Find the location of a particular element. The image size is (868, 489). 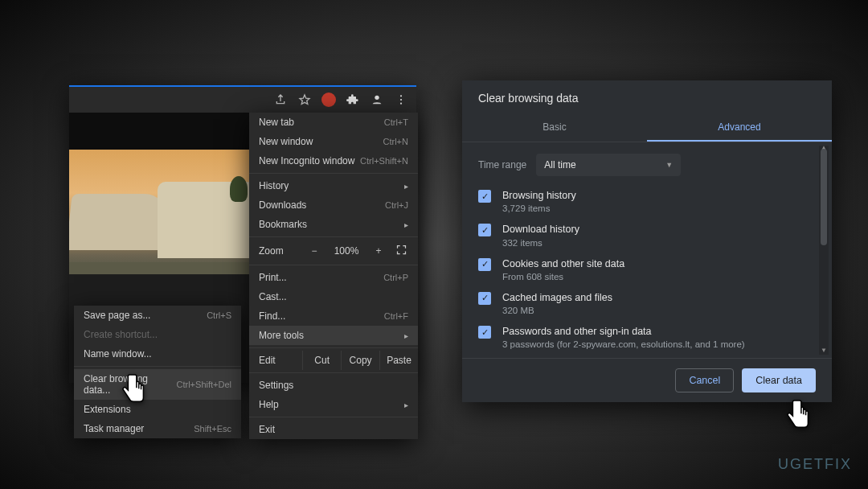

menu-new-tab: New tabCtrl+T is located at coordinates (334, 122).